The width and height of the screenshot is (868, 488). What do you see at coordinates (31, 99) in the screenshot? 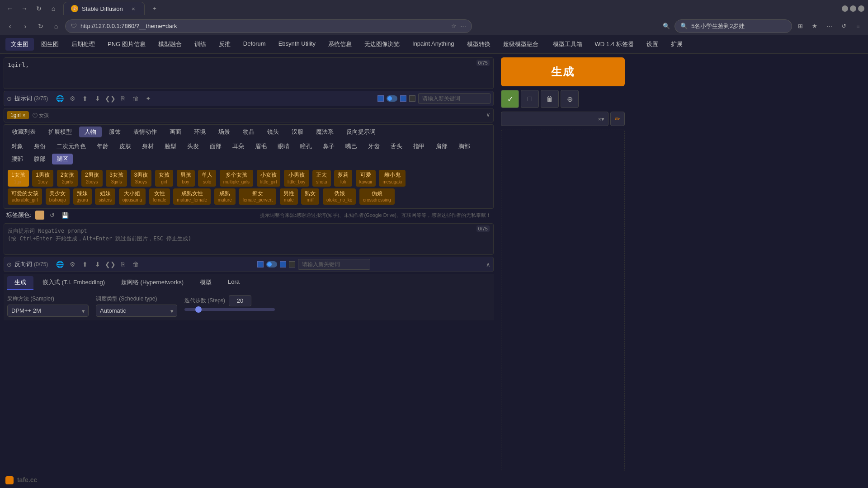
I see `prompt-section-label: 提示词 (3/75)` at bounding box center [31, 99].